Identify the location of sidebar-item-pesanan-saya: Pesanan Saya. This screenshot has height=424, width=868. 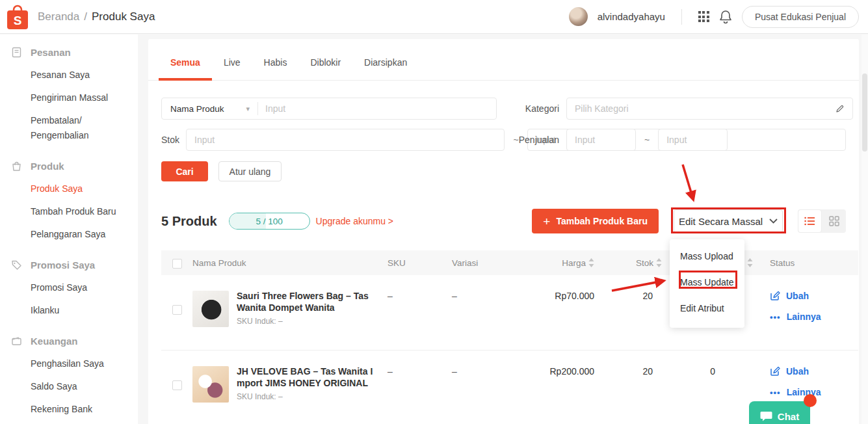
(69, 75).